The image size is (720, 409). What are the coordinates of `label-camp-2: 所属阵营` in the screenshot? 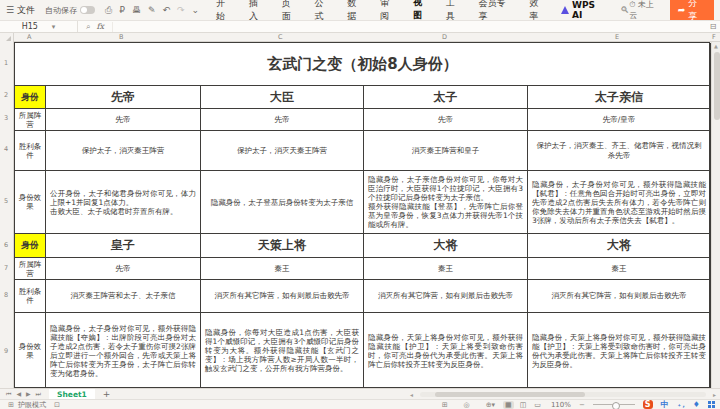 It's located at (30, 269).